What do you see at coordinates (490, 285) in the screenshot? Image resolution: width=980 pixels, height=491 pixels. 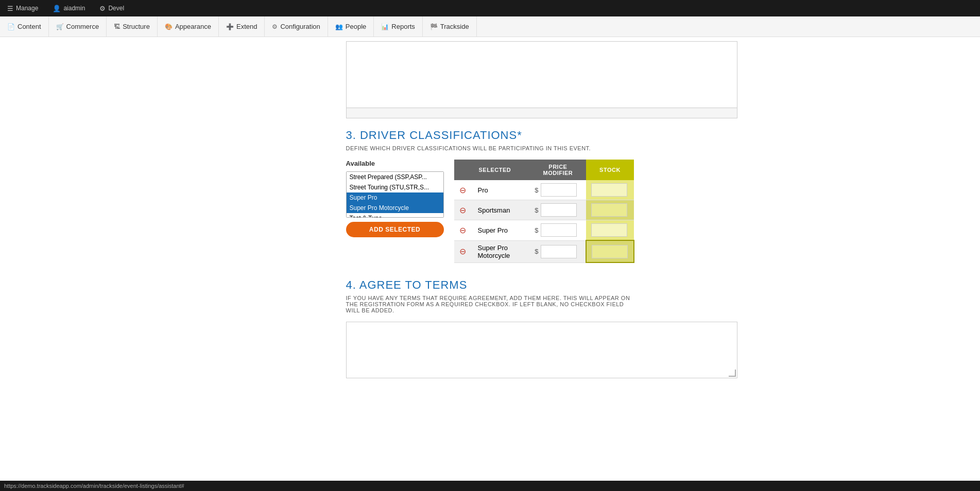 I see `agree-to-terms-title: 4. AGREE TO TERMS` at bounding box center [490, 285].